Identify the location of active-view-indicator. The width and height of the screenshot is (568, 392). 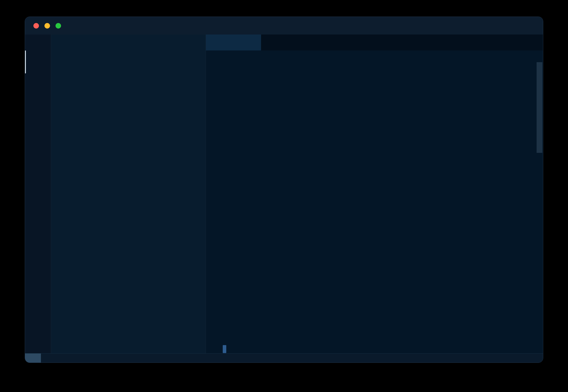
(26, 62).